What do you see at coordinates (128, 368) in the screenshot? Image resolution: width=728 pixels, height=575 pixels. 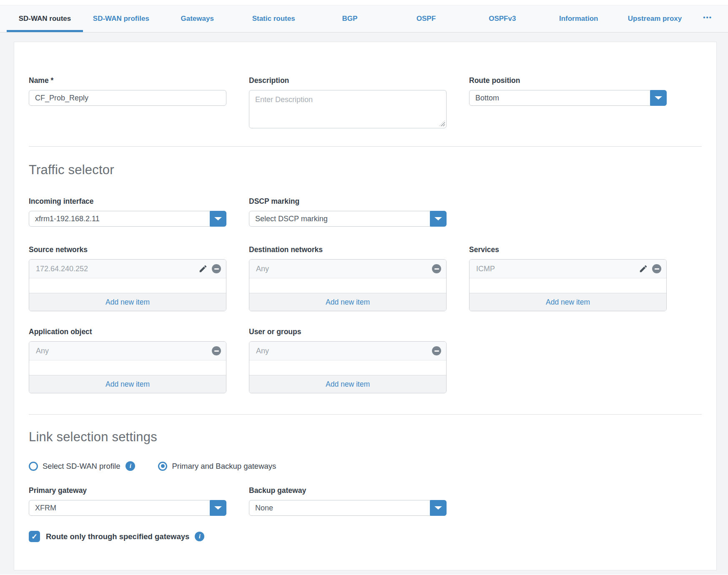 I see `application-object-list: Any Add new item` at bounding box center [128, 368].